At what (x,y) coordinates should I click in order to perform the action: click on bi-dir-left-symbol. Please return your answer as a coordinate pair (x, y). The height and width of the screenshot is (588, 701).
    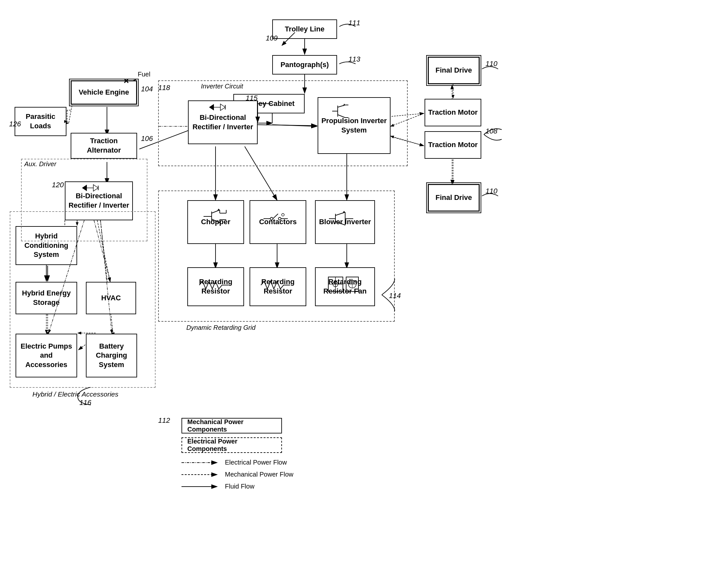
    Looking at the image, I should click on (90, 188).